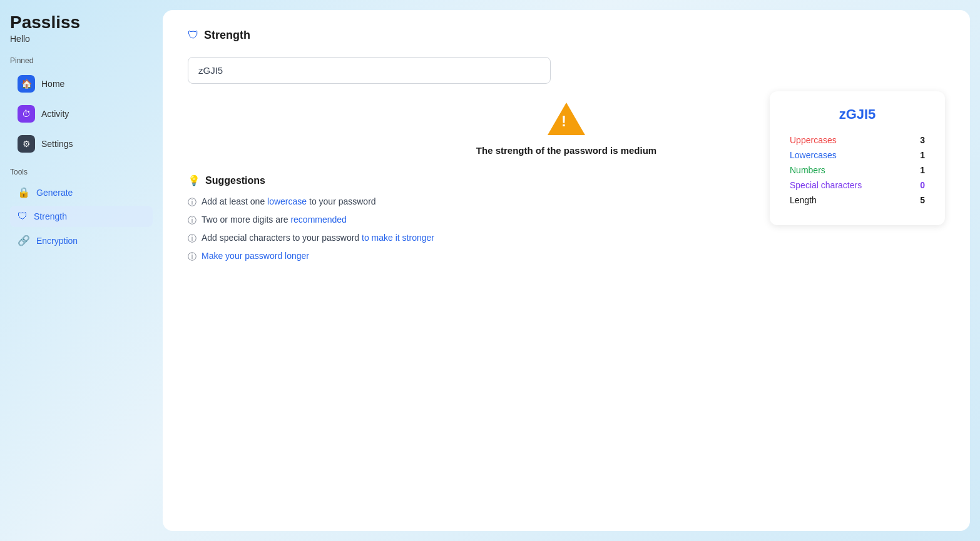 This screenshot has width=980, height=541. Describe the element at coordinates (857, 185) in the screenshot. I see `special-chars-row: Special characters 0` at that location.